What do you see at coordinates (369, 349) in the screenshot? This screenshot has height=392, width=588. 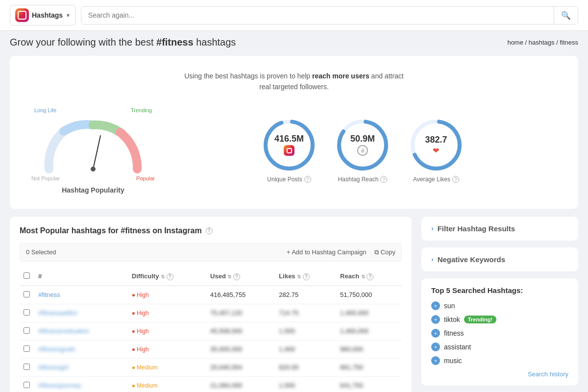 I see `cell-reach: 960,000` at bounding box center [369, 349].